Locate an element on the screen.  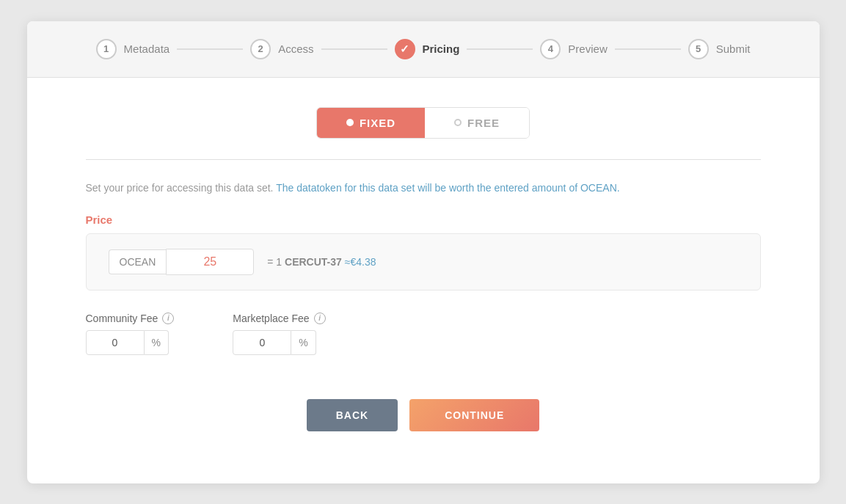
step-preview: 4 Preview is located at coordinates (574, 49).